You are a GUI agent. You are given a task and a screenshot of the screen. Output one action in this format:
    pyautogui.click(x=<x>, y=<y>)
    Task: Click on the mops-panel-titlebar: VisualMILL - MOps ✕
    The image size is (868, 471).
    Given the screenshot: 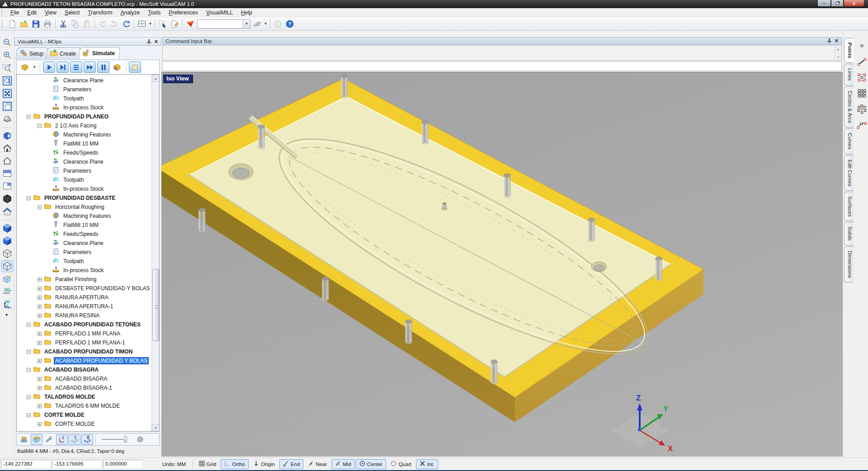 What is the action you would take?
    pyautogui.click(x=88, y=42)
    